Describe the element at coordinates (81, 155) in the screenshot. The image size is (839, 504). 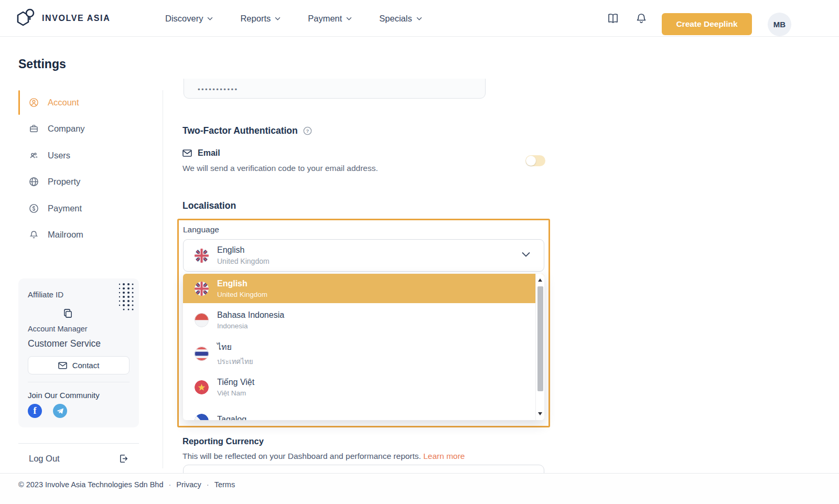
I see `sidebar-item-users: Users` at that location.